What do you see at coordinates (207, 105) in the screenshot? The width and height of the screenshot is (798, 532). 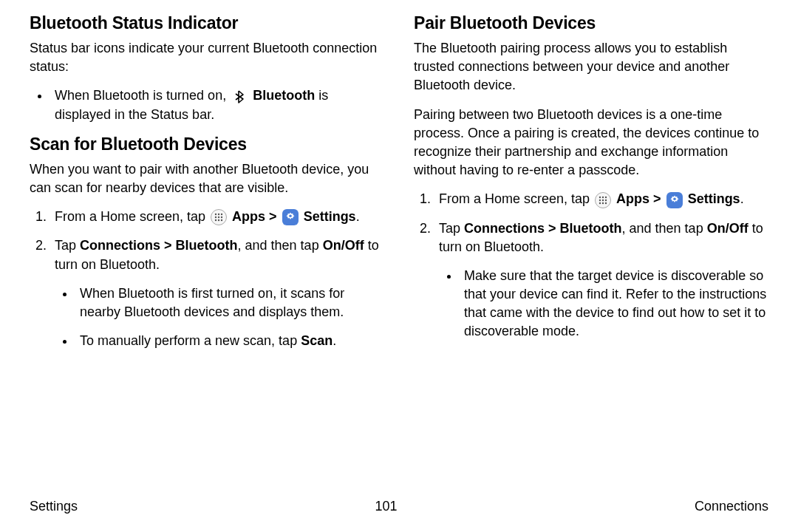 I see `bullet-list: When Bluetooth is turned on, Bluetooth i…` at bounding box center [207, 105].